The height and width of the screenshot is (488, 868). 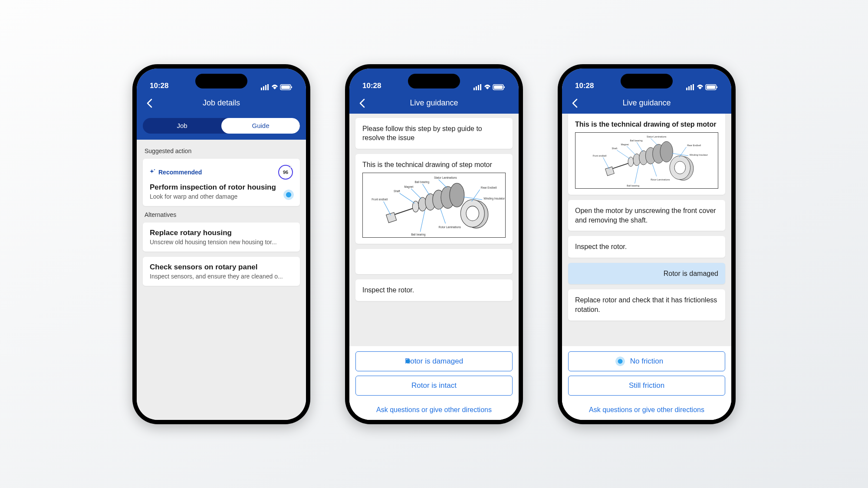 I want to click on option1-label: No friction, so click(x=647, y=361).